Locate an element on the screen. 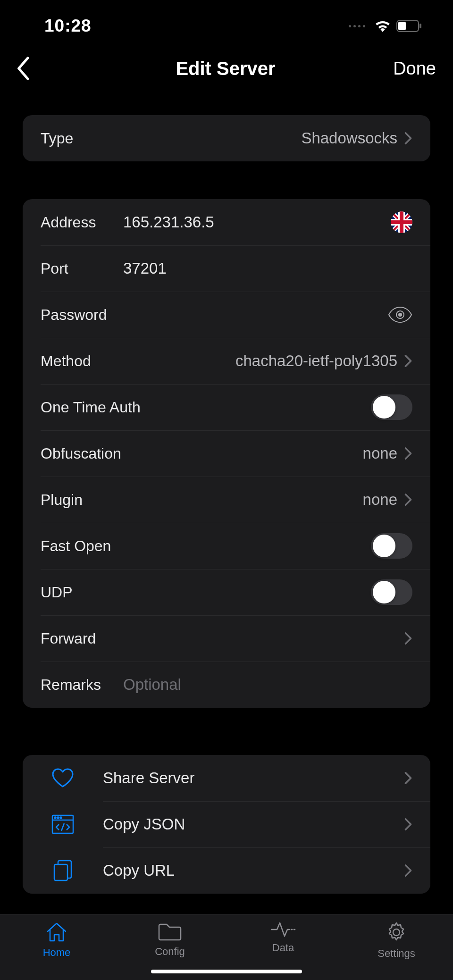 The width and height of the screenshot is (453, 980). method-row: Method chacha20-ietf-poly1305 is located at coordinates (226, 361).